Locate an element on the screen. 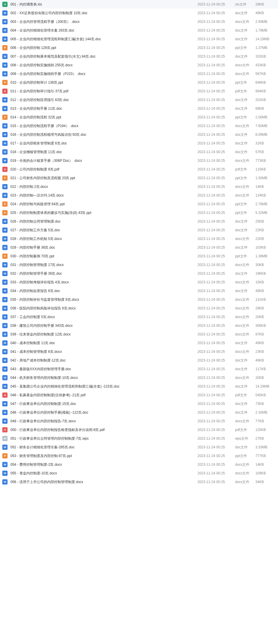 Image resolution: width=278 pixels, height=644 pixels. file-row: W015 - 企业内部控制流程手册（P194） .docx2023-11-24 … is located at coordinates (139, 126).